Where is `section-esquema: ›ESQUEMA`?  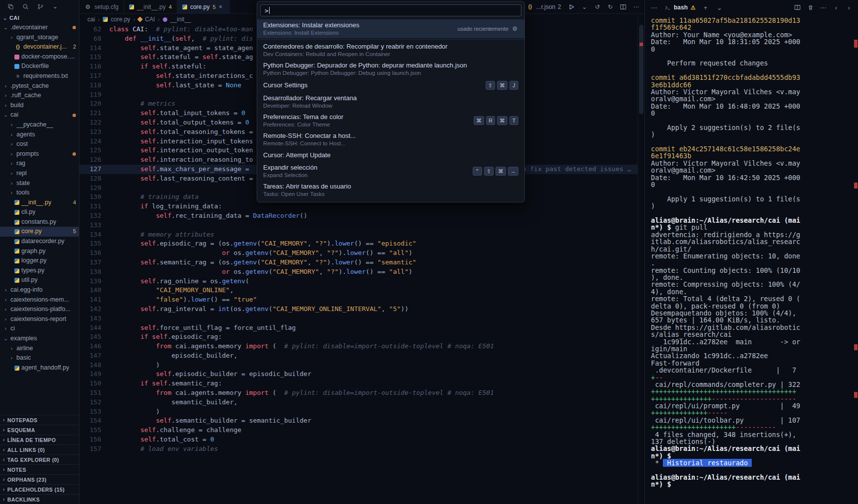 section-esquema: ›ESQUEMA is located at coordinates (40, 430).